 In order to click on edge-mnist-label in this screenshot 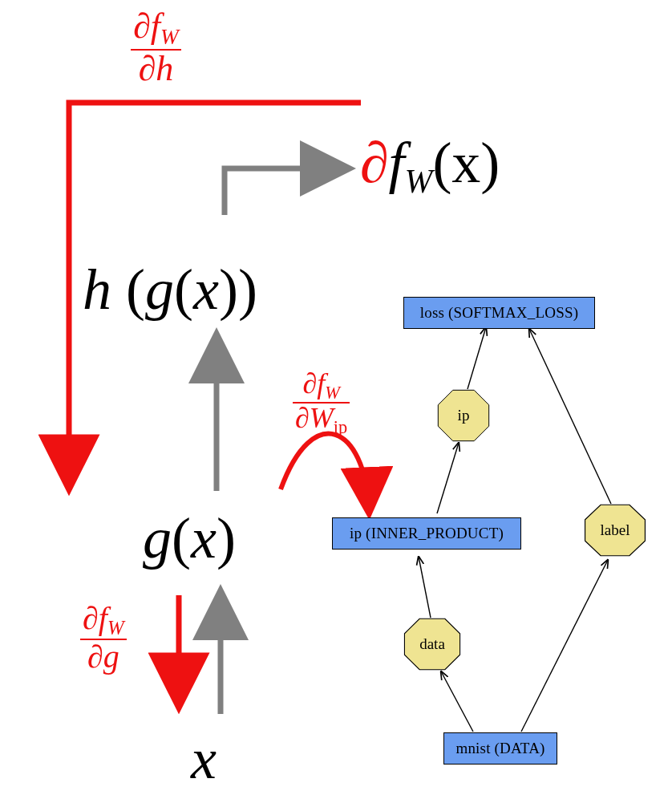, I will do `click(565, 646)`.